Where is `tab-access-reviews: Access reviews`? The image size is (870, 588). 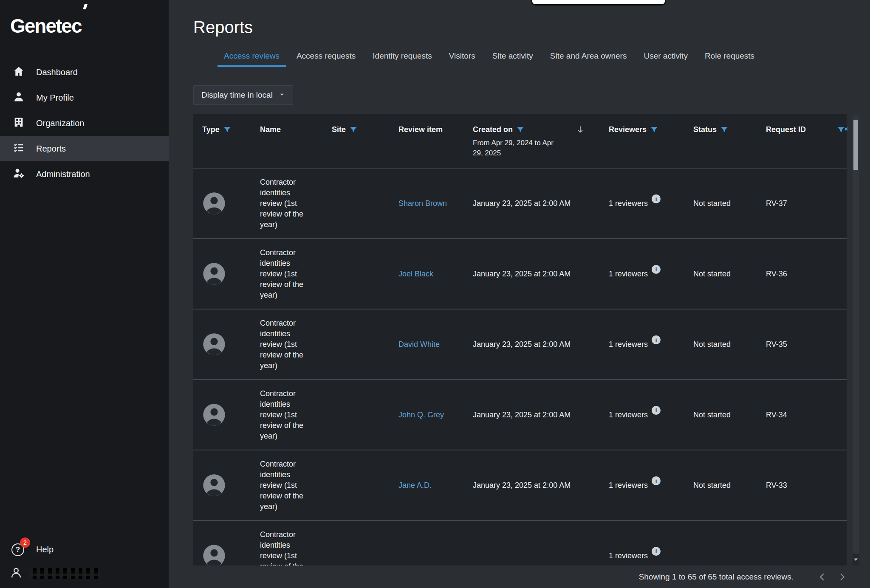
tab-access-reviews: Access reviews is located at coordinates (251, 57).